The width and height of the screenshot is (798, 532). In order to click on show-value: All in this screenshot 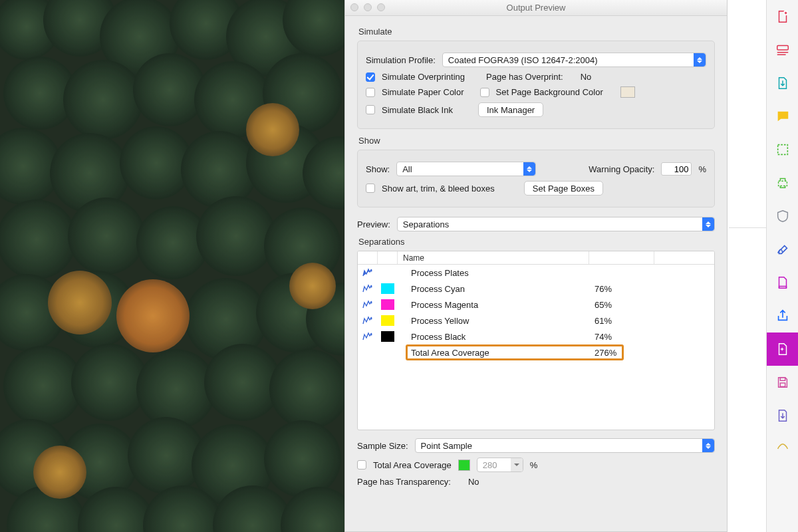, I will do `click(407, 169)`.